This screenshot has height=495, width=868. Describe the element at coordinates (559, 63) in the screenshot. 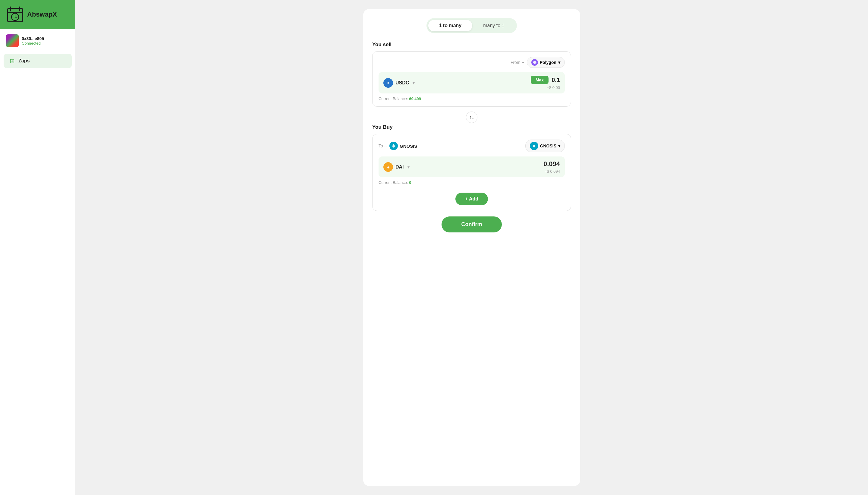

I see `polygon-chevron: ▾` at that location.